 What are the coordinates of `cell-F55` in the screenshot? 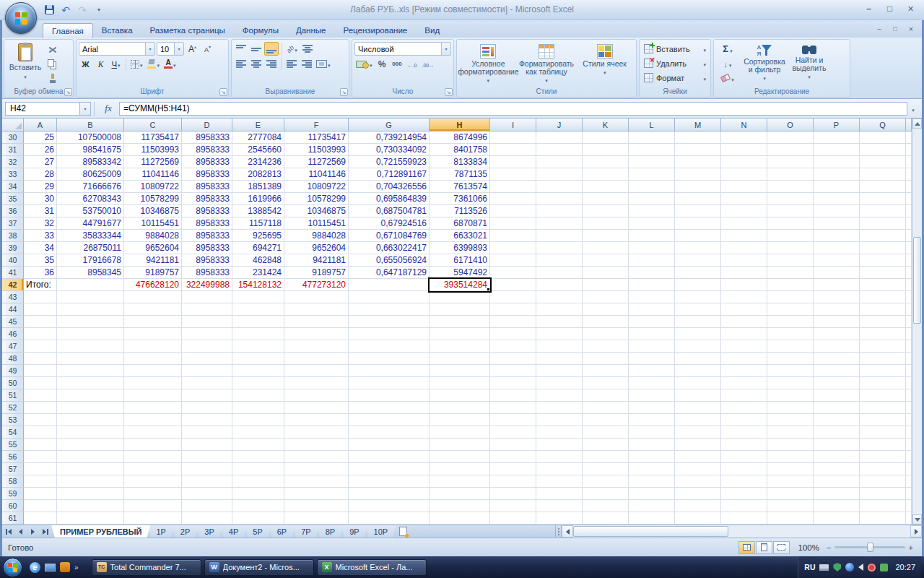 It's located at (316, 445).